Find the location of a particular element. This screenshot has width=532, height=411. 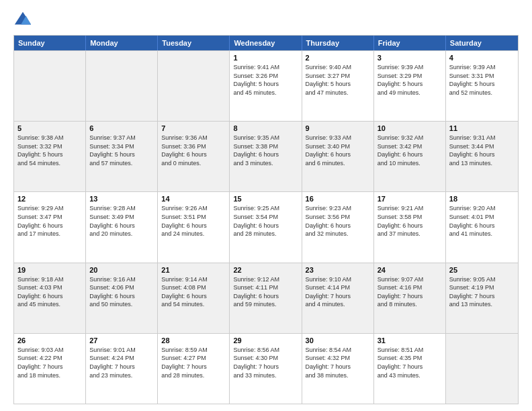

day-number: 8 is located at coordinates (265, 128).